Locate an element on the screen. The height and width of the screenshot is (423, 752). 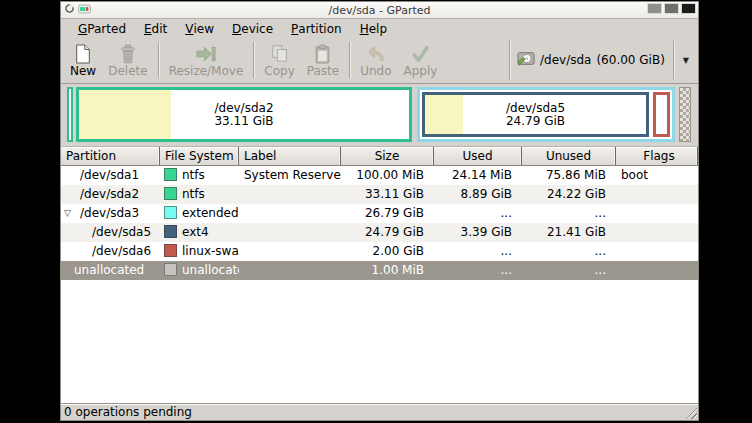
size-cell: 1.00 MiB is located at coordinates (388, 270).